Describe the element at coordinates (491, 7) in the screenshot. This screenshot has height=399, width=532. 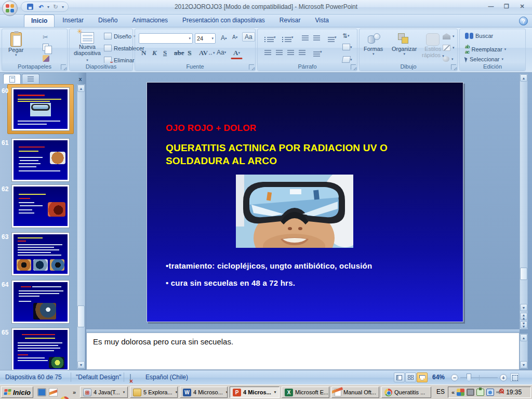
I see `minimize-button: —` at that location.